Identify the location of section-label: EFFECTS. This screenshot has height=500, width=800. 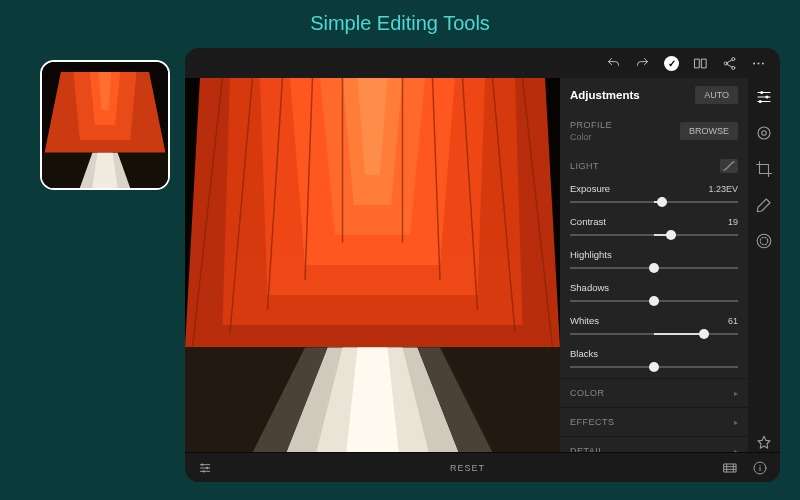
(592, 422).